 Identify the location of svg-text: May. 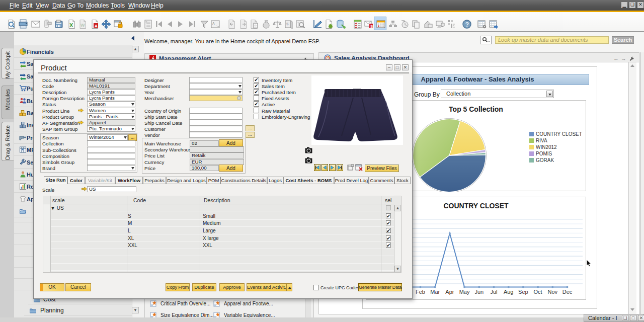
(465, 292).